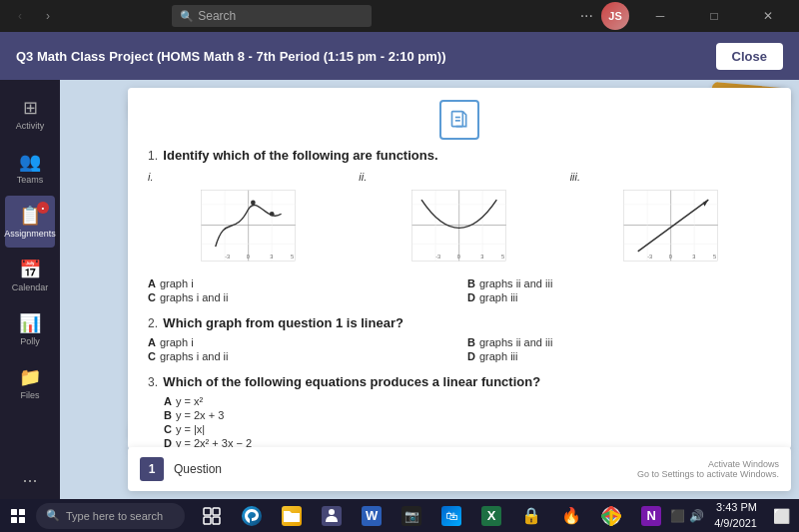 This screenshot has width=799, height=532. What do you see at coordinates (217, 16) in the screenshot?
I see `search-text: Search` at bounding box center [217, 16].